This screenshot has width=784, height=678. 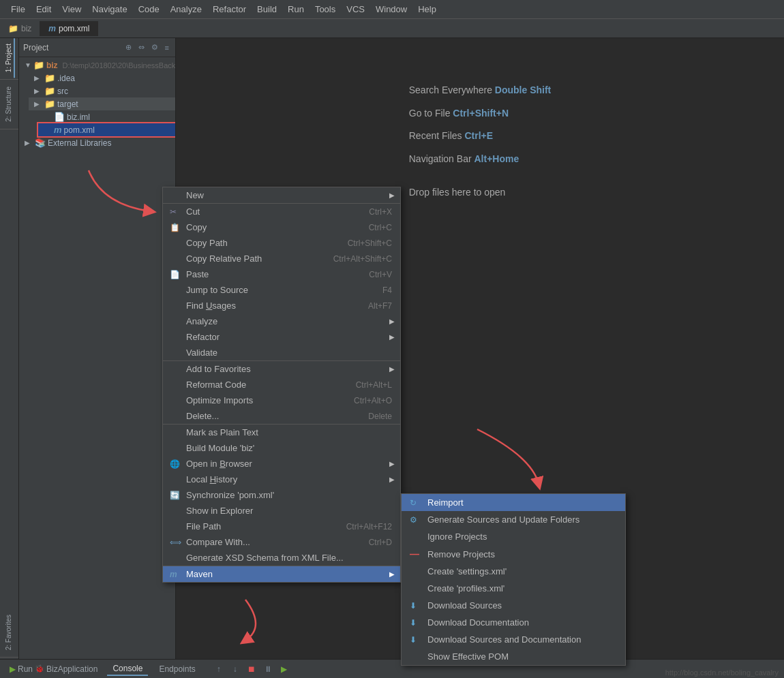 What do you see at coordinates (467, 571) in the screenshot?
I see `maven-create-settings-label: Create 'settings.xml'` at bounding box center [467, 571].